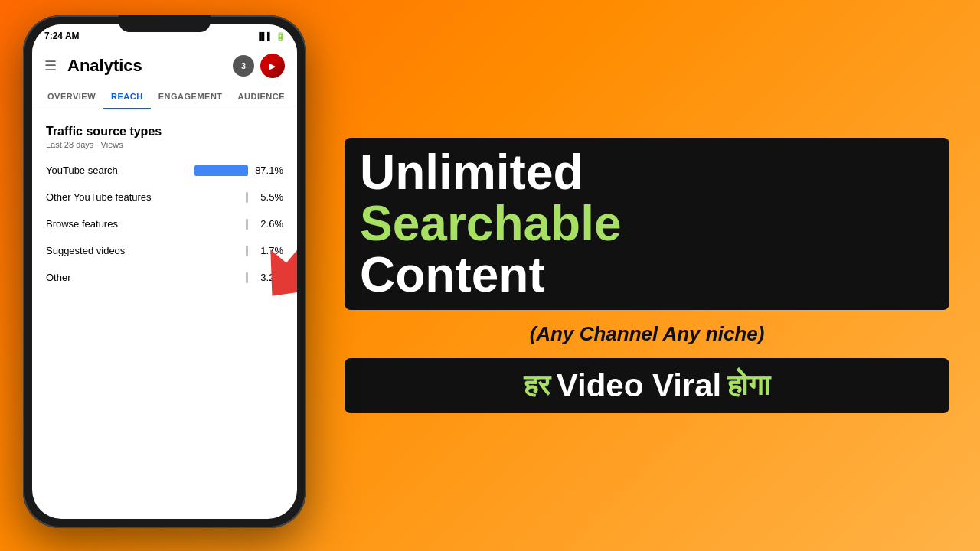  What do you see at coordinates (749, 386) in the screenshot?
I see `hindi-suffix: होगा` at bounding box center [749, 386].